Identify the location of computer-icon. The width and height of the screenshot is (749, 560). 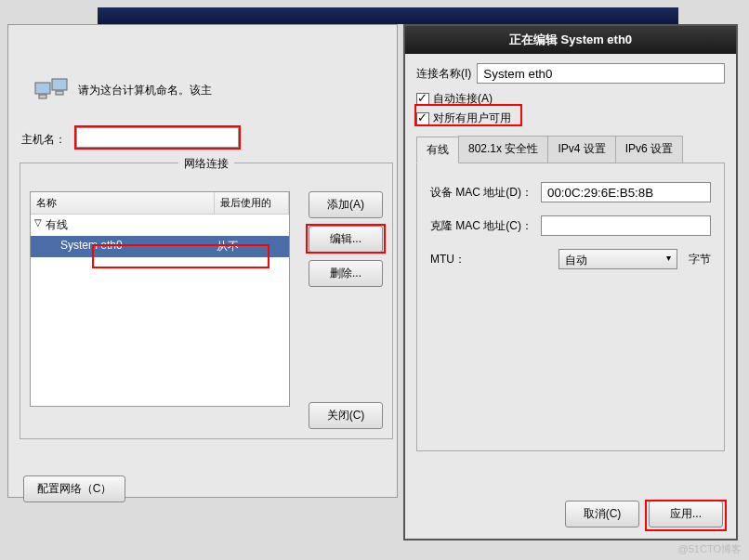
(51, 90).